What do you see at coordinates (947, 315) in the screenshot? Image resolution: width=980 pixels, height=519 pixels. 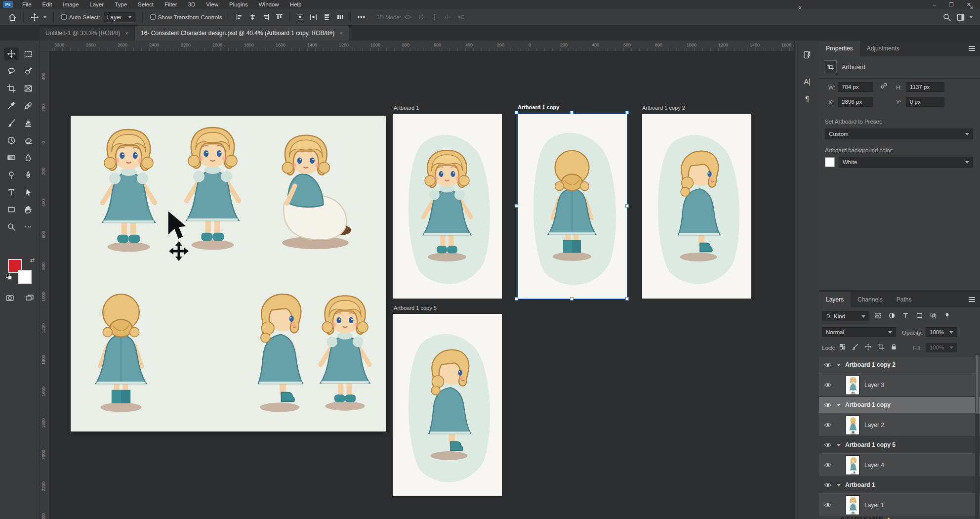 I see `filter-toggle-pin` at bounding box center [947, 315].